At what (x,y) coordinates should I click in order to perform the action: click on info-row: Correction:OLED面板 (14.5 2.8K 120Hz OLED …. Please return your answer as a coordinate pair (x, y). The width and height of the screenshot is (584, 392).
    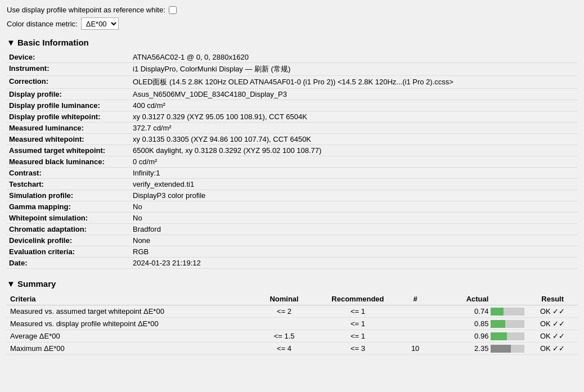
    Looking at the image, I should click on (292, 82).